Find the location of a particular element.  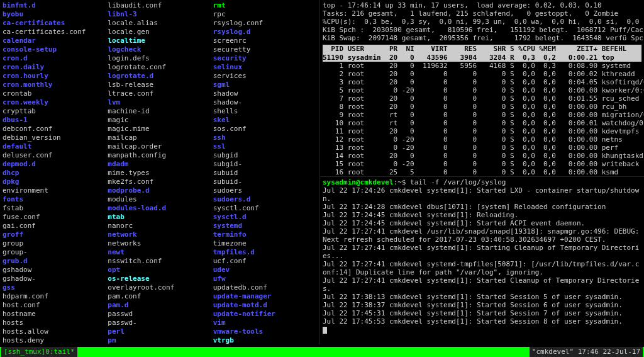

file-item: locale.alias is located at coordinates (160, 23).